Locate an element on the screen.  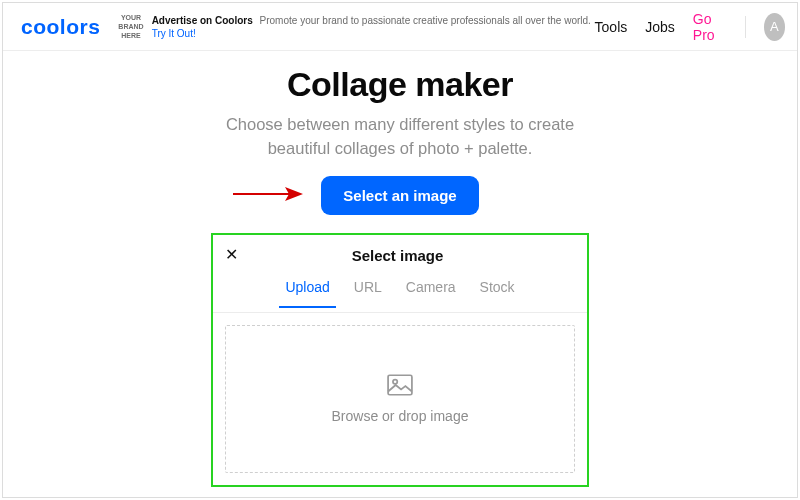
page-subtitle: Choose between many different styles to … is located at coordinates (400, 136).